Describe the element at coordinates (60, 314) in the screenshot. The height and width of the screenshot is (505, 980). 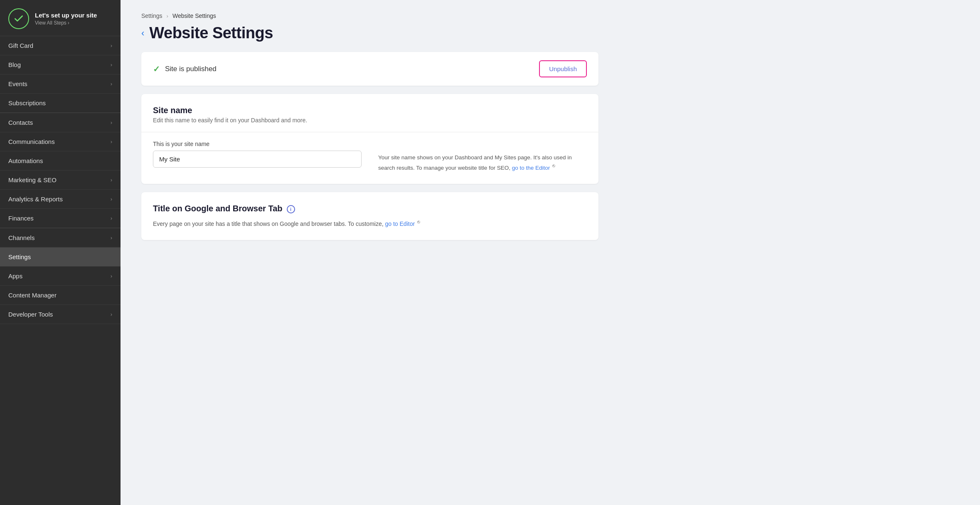
I see `sidebar-item-developer-tools: Developer Tools ›` at that location.